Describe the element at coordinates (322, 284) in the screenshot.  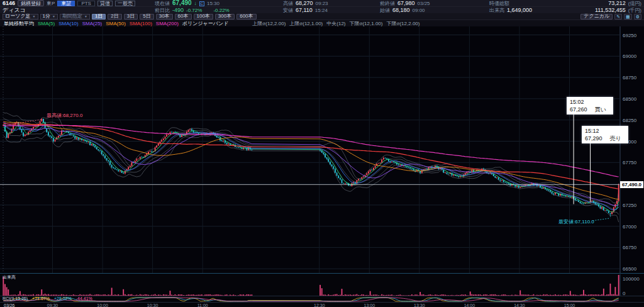
I see `volume-pane: 出来高 1000000` at that location.